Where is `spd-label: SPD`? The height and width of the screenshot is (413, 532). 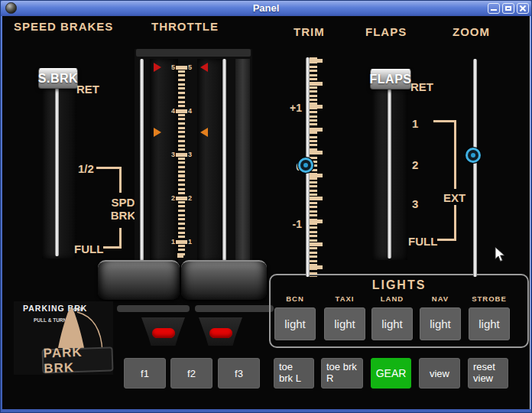 spd-label: SPD is located at coordinates (123, 203).